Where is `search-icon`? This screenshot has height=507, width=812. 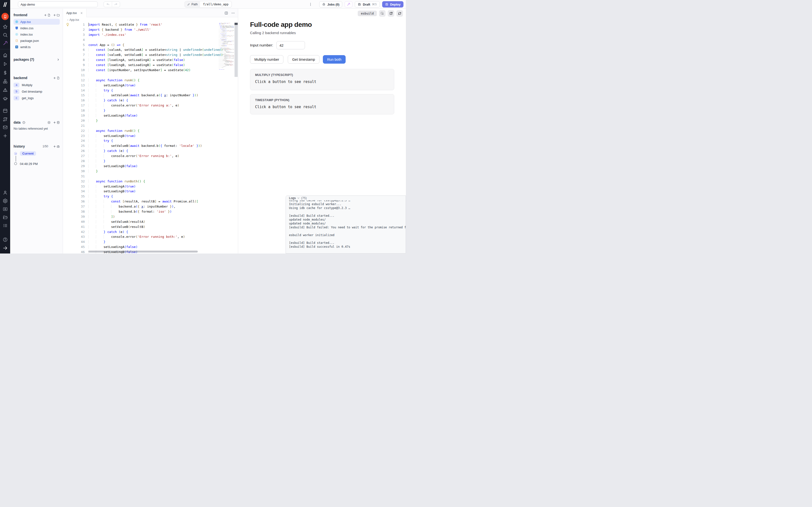
search-icon is located at coordinates (5, 35).